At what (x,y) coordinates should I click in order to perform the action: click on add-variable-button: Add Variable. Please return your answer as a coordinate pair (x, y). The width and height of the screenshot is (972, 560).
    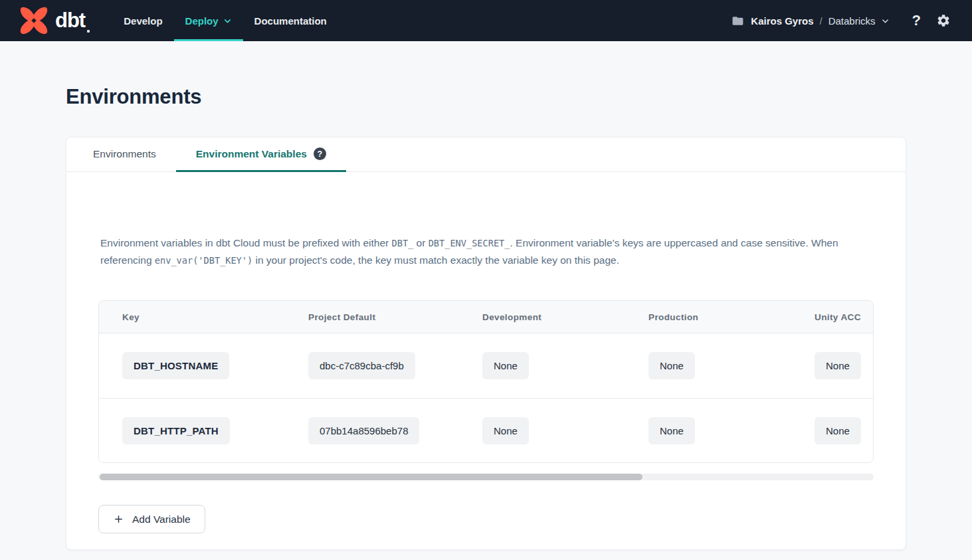
    Looking at the image, I should click on (151, 519).